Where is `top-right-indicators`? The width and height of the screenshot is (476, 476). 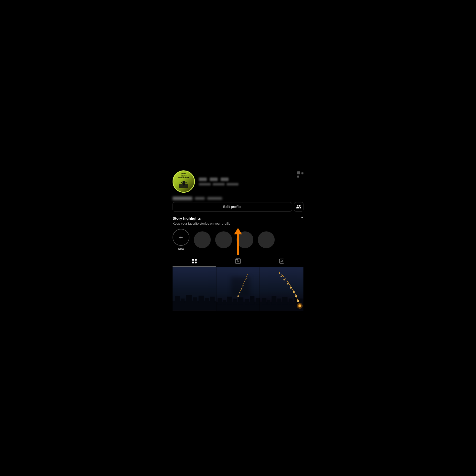 top-right-indicators is located at coordinates (300, 174).